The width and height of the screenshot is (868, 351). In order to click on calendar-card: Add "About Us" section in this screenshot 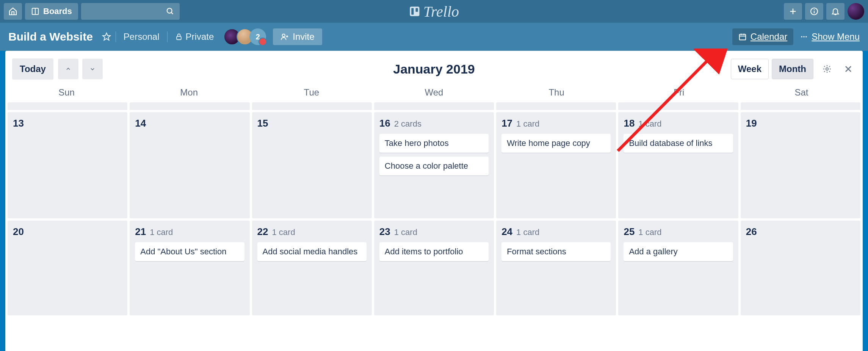, I will do `click(190, 252)`.